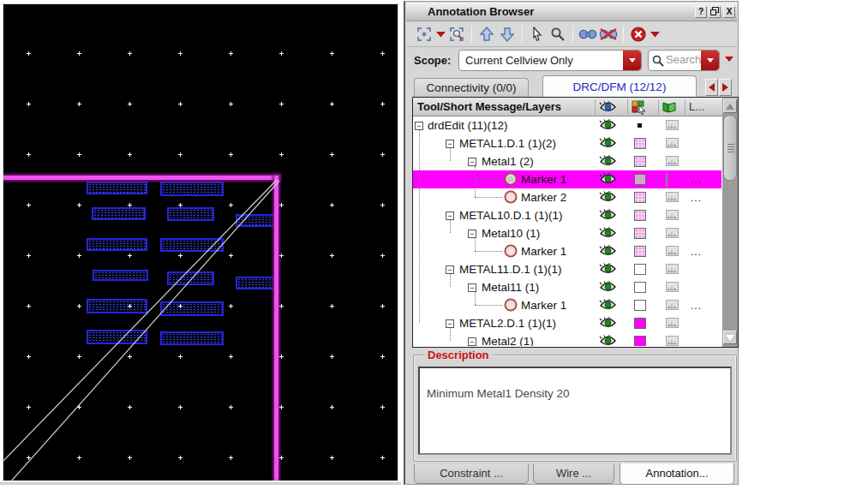 The image size is (868, 489). What do you see at coordinates (567, 233) in the screenshot?
I see `tree-row-group: −Metal10 (1)` at bounding box center [567, 233].